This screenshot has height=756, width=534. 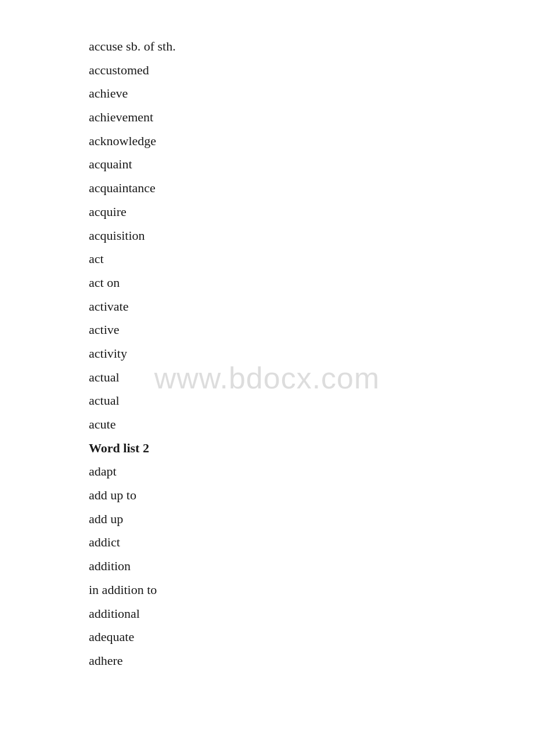 What do you see at coordinates (311, 307) in the screenshot?
I see `list-item: activate` at bounding box center [311, 307].